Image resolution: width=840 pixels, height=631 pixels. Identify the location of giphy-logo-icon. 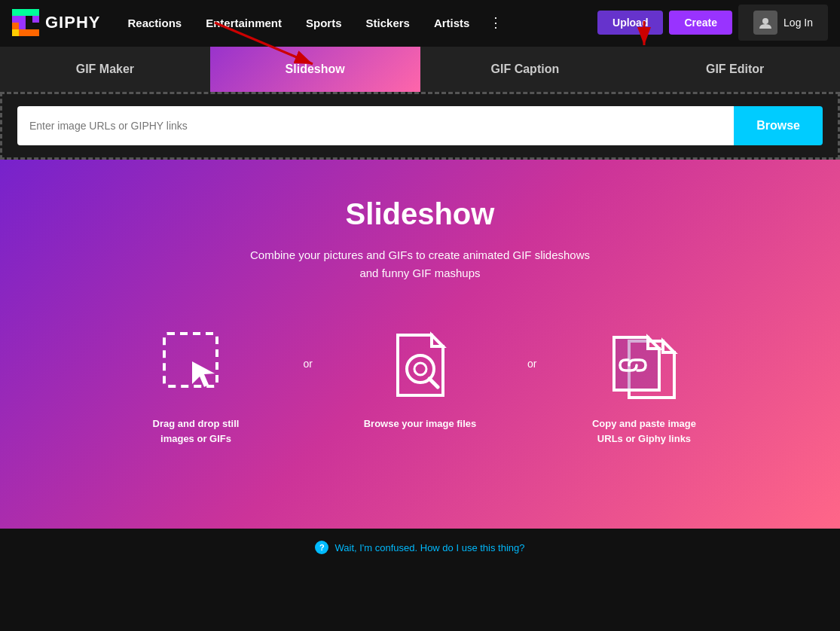
(26, 23).